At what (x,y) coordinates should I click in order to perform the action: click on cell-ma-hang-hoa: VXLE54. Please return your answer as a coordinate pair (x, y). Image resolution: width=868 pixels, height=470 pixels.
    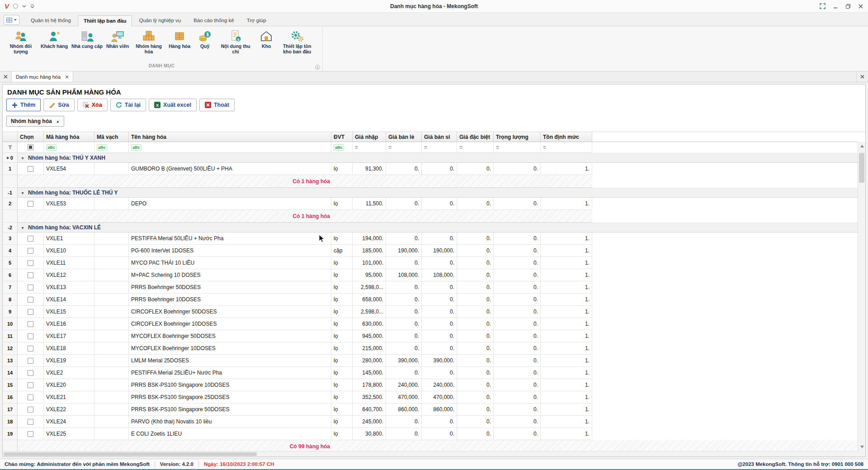
    Looking at the image, I should click on (69, 169).